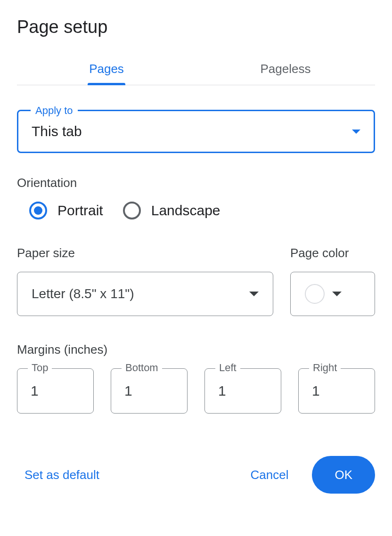  I want to click on margin-right-label: Right, so click(325, 368).